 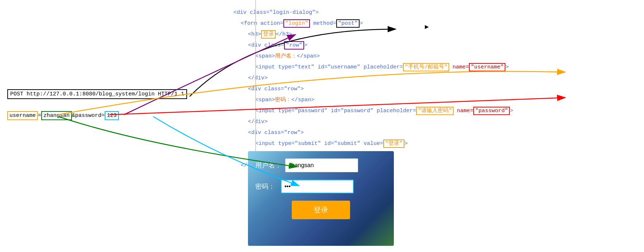 What do you see at coordinates (384, 111) in the screenshot?
I see `code-line-10: <input type="password" id="password" pla…` at bounding box center [384, 111].